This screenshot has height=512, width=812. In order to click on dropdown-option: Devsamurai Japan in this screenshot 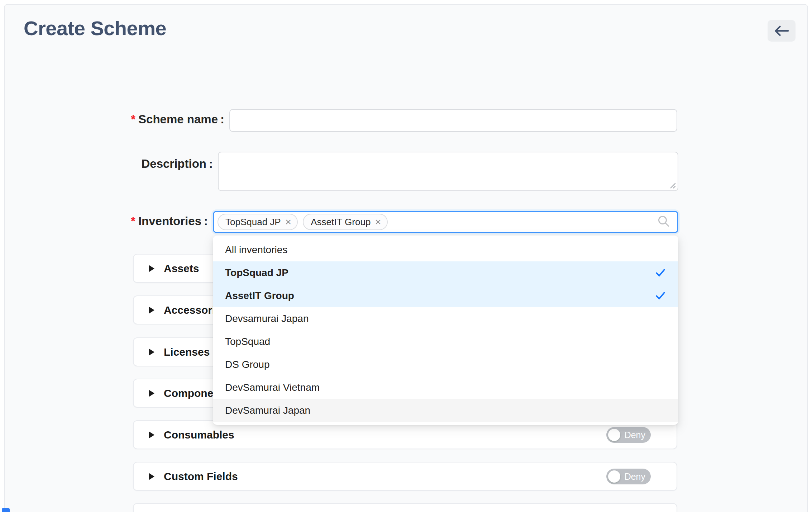, I will do `click(446, 319)`.